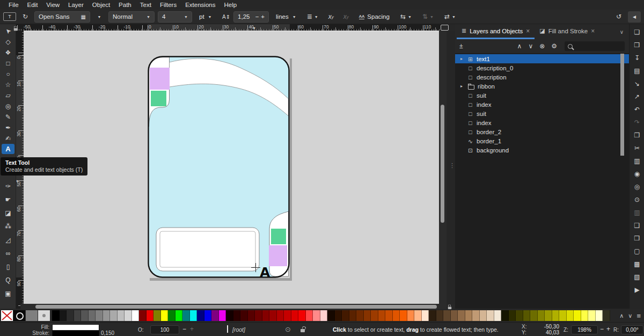 Image resolution: width=644 pixels, height=336 pixels. Describe the element at coordinates (8, 280) in the screenshot. I see `zoom-tool: Q` at that location.